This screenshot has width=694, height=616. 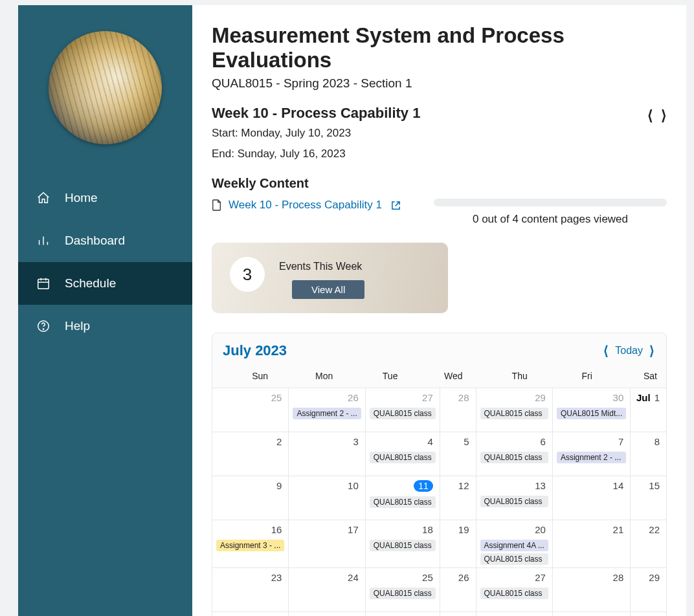 What do you see at coordinates (439, 133) in the screenshot?
I see `week-start-date: Start: Monday, July 10, 2023` at bounding box center [439, 133].